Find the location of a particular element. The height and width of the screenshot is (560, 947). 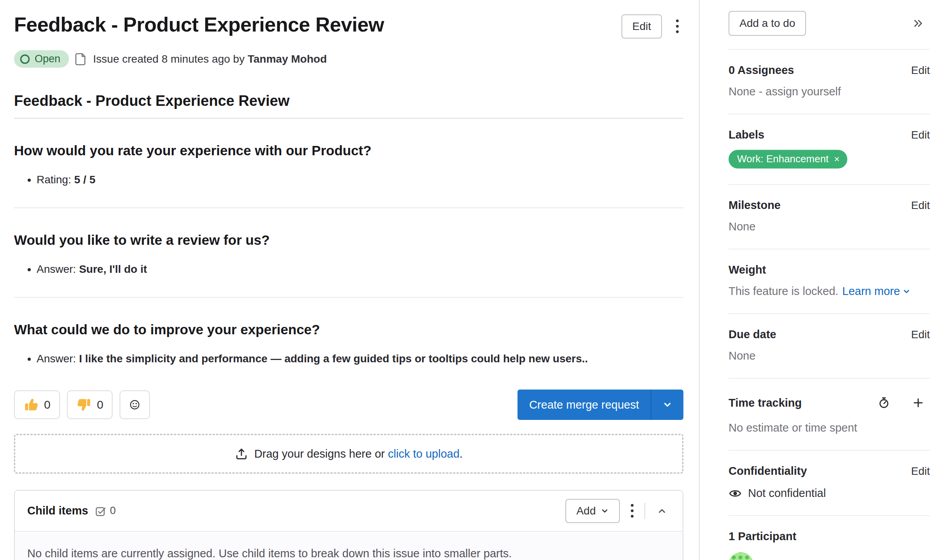

chevron-up-icon is located at coordinates (662, 511).